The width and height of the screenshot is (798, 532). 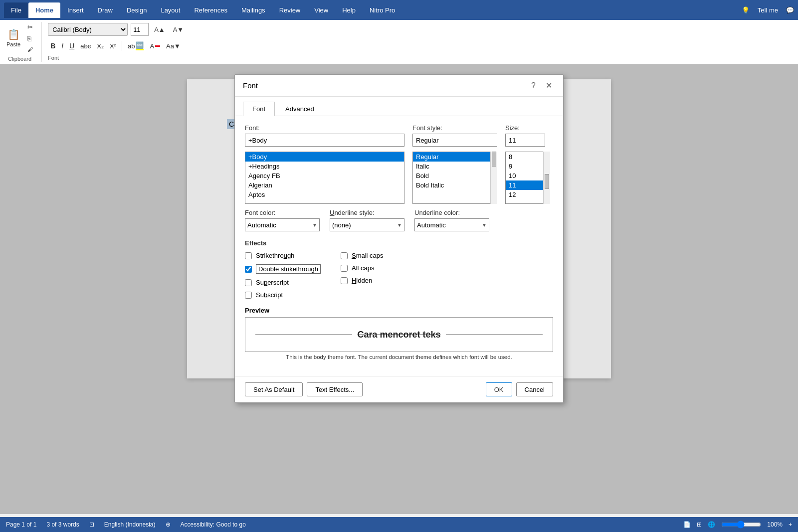 What do you see at coordinates (325, 157) in the screenshot?
I see `font-list-item-body: +Body` at bounding box center [325, 157].